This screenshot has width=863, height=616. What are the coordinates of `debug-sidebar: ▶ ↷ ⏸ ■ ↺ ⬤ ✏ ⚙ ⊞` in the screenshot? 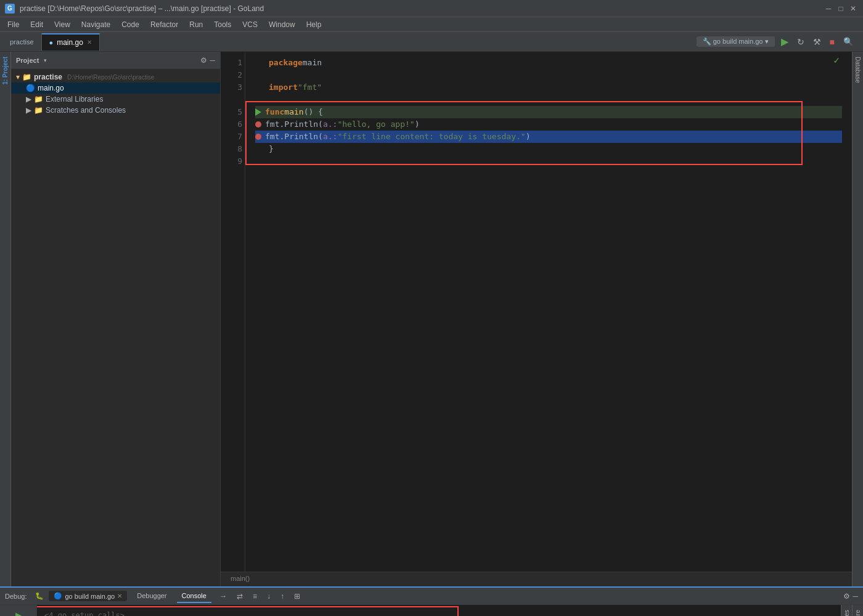 It's located at (18, 610).